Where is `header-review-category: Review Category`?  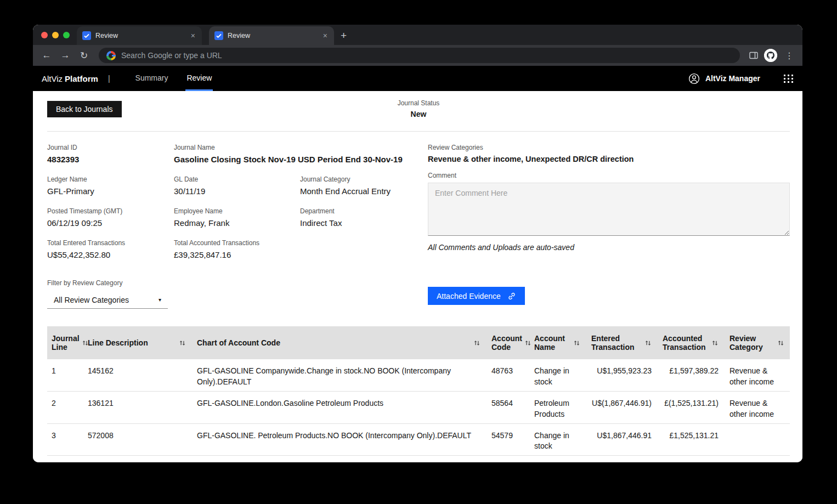
header-review-category: Review Category is located at coordinates (757, 343).